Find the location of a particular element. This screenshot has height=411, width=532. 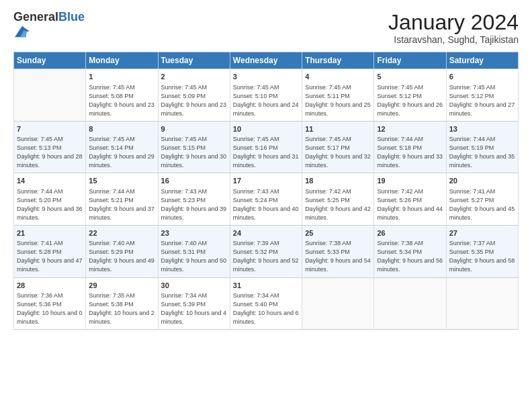

day-info: Sunrise: 7:38 AMSunset: 5:33 PMDaylight:… is located at coordinates (338, 257).